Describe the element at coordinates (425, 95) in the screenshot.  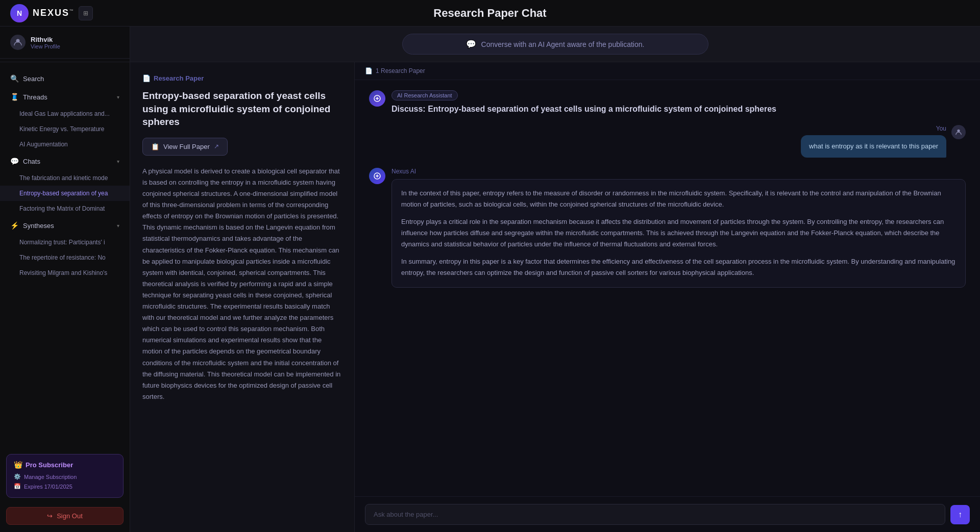
I see `ai-research-badge: AI Research Assistant` at that location.